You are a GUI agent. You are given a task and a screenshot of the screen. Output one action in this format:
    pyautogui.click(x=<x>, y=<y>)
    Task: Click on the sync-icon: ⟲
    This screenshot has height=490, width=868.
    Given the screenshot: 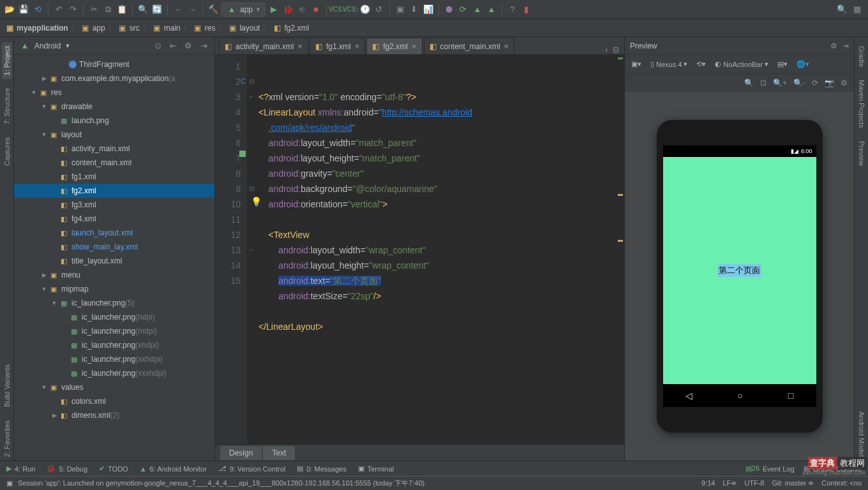 What is the action you would take?
    pyautogui.click(x=38, y=10)
    